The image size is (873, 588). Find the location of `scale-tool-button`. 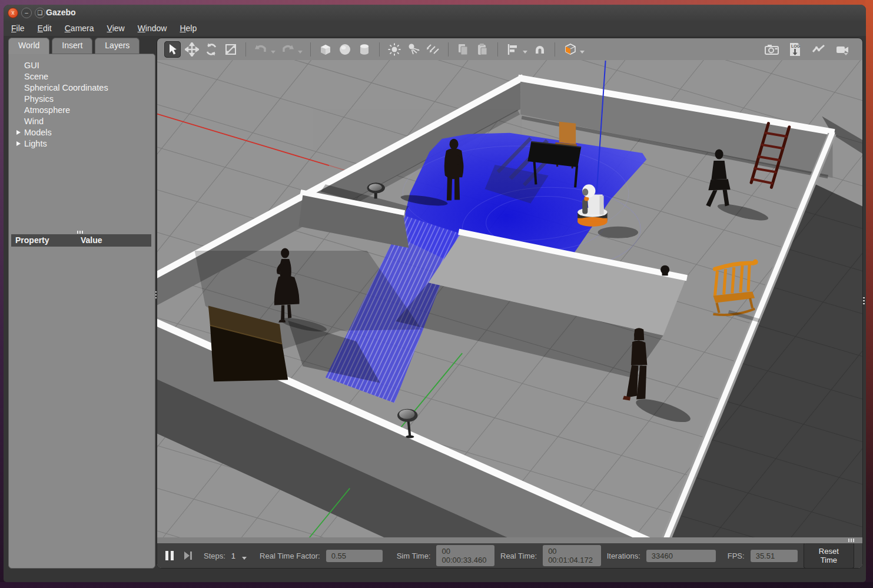

scale-tool-button is located at coordinates (231, 49).